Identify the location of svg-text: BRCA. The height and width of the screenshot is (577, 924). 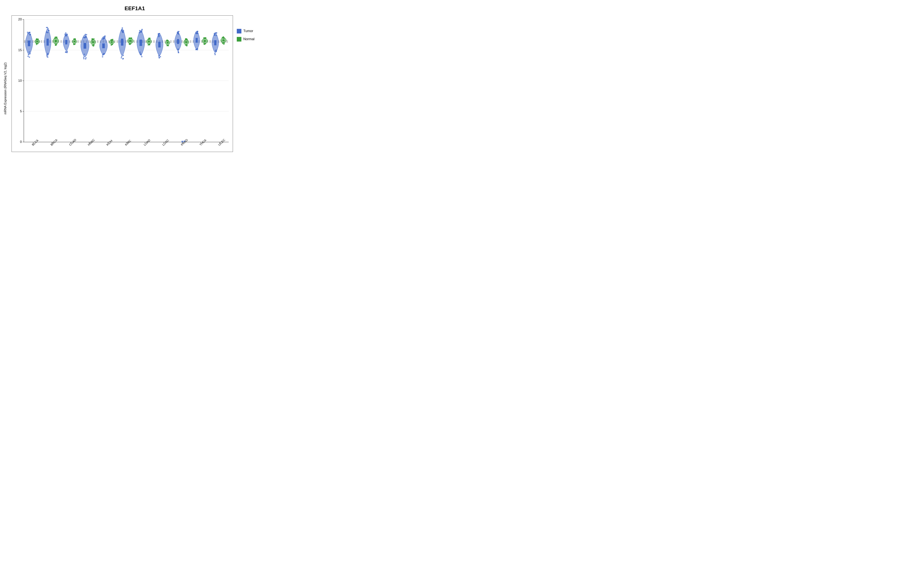
(54, 142).